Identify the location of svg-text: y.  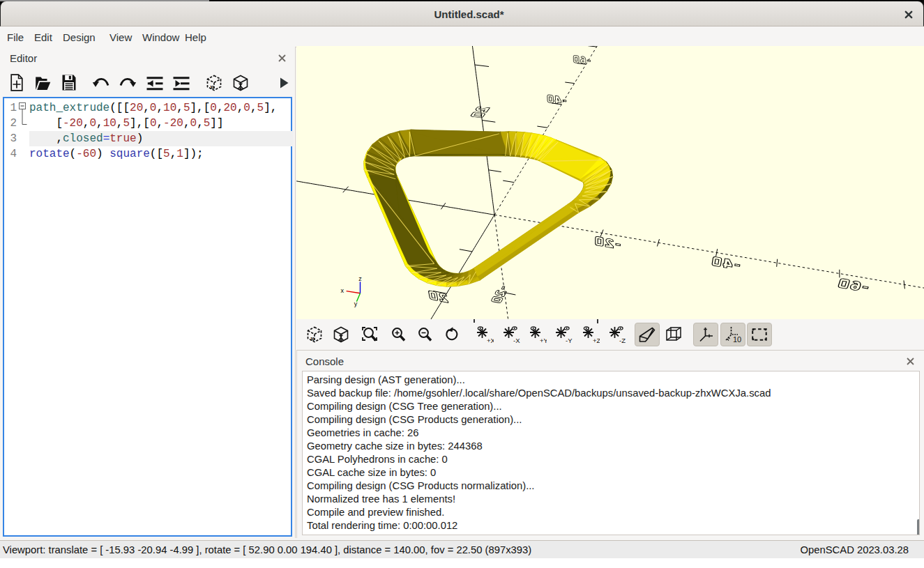
(356, 304).